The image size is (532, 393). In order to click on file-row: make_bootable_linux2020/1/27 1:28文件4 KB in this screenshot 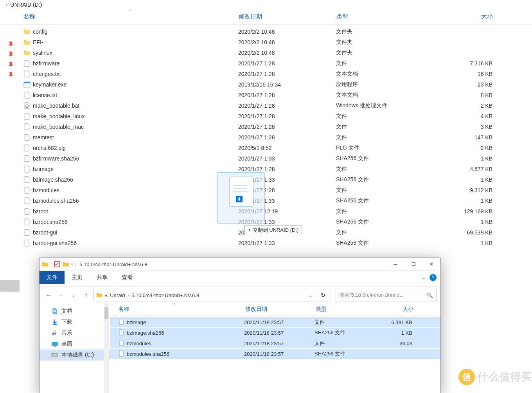, I will do `click(266, 116)`.